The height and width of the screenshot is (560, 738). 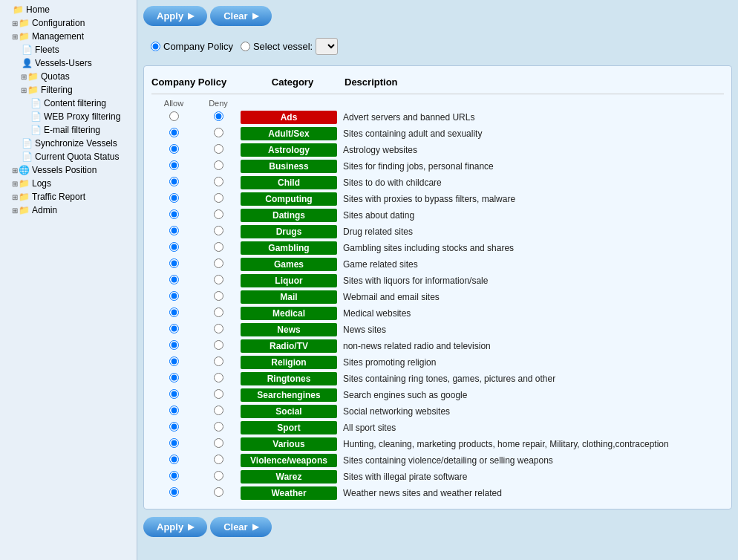 What do you see at coordinates (24, 77) in the screenshot?
I see `expand-icon-quotas: ⊞` at bounding box center [24, 77].